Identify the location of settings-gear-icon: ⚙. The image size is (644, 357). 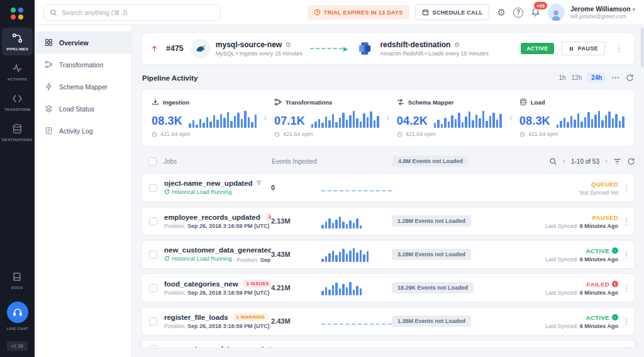
(501, 13).